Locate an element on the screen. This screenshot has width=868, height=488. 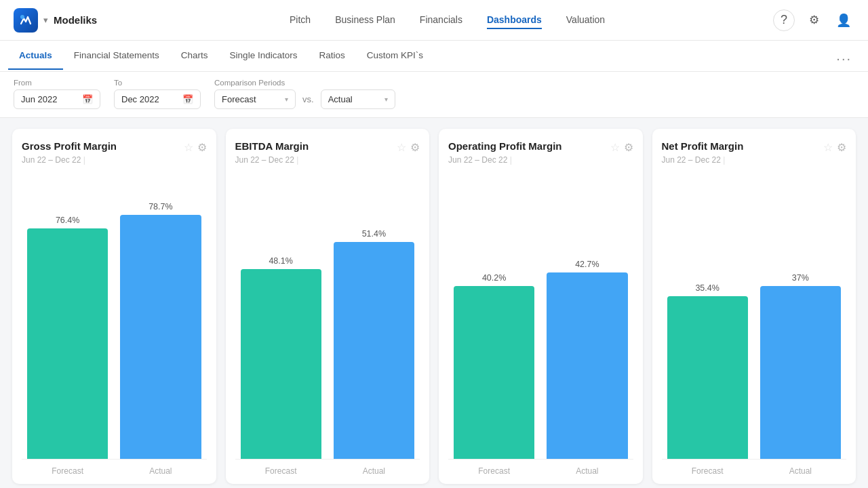
bar-group-actual-2: 42.7% is located at coordinates (587, 359).